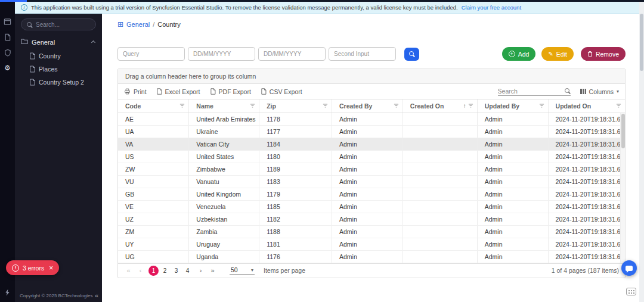  What do you see at coordinates (154, 194) in the screenshot?
I see `table-cell: GB` at bounding box center [154, 194].